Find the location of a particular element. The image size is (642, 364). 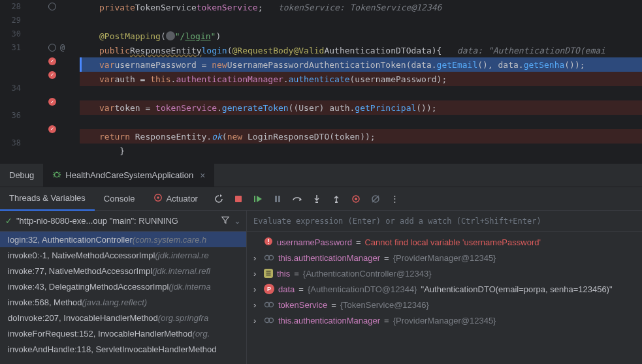

code-line: } is located at coordinates (361, 151).